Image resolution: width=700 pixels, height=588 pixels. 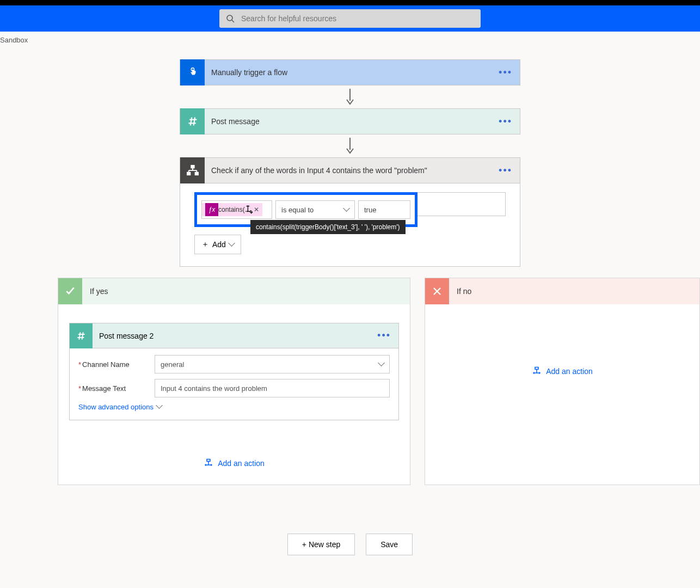 What do you see at coordinates (348, 72) in the screenshot?
I see `trigger-title: Manually trigger a flow` at bounding box center [348, 72].